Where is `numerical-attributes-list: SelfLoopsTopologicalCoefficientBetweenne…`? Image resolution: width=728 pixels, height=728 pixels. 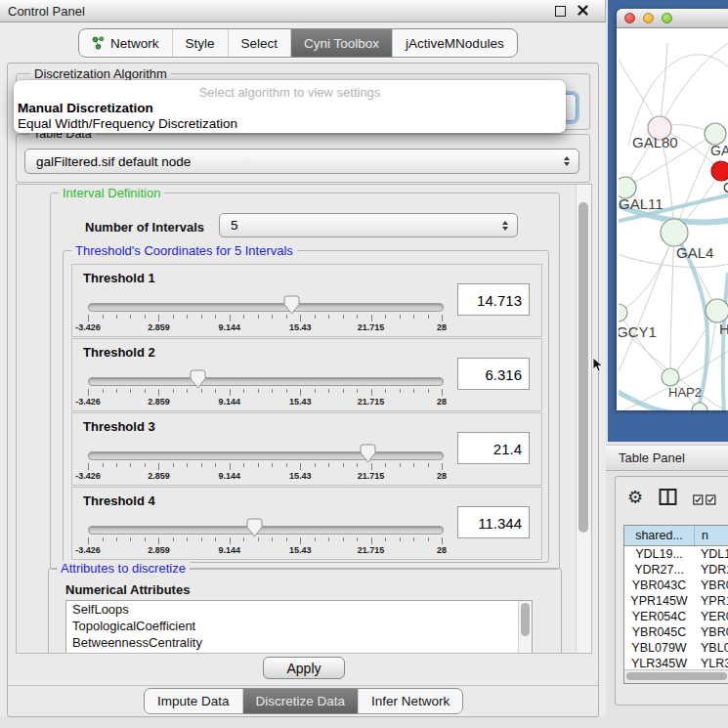
numerical-attributes-list: SelfLoopsTopologicalCoefficientBetweenne… is located at coordinates (299, 627).